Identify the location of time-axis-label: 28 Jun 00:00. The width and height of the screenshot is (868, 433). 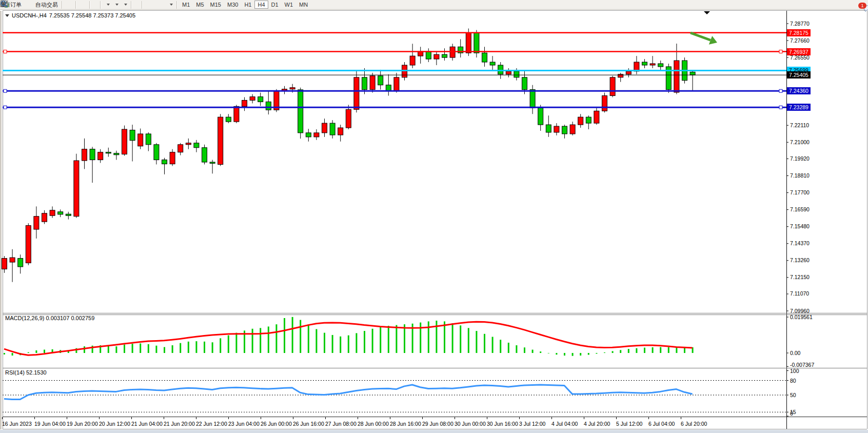
(373, 424).